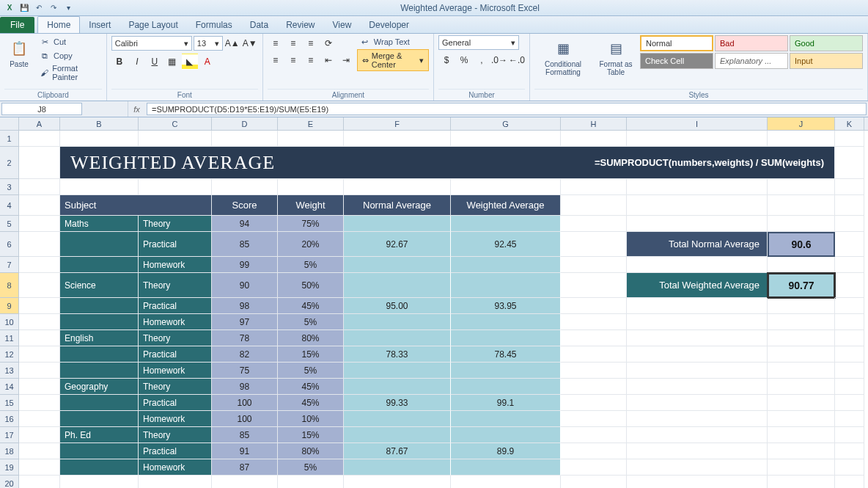 Image resolution: width=868 pixels, height=488 pixels. Describe the element at coordinates (245, 371) in the screenshot. I see `score-cell: 75` at that location.